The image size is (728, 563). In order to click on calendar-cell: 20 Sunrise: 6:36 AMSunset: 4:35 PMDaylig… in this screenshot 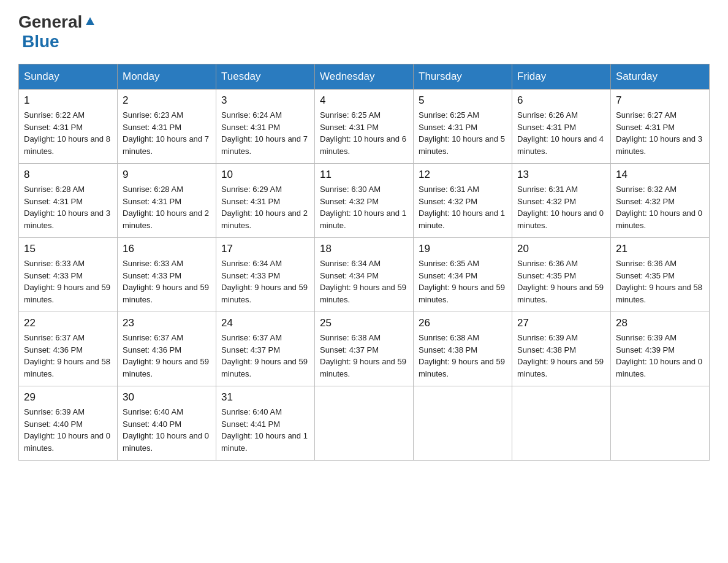, I will do `click(561, 275)`.